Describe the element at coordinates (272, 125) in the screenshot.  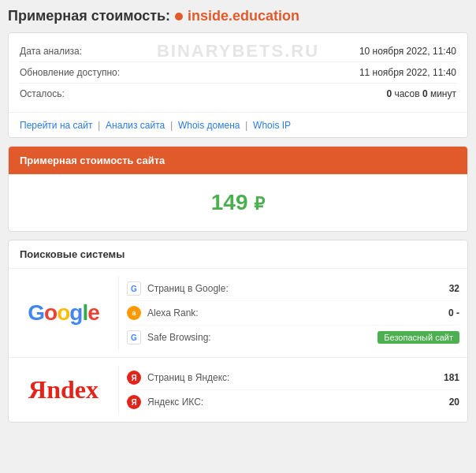
I see `link-whois-ip: Whois IP` at that location.